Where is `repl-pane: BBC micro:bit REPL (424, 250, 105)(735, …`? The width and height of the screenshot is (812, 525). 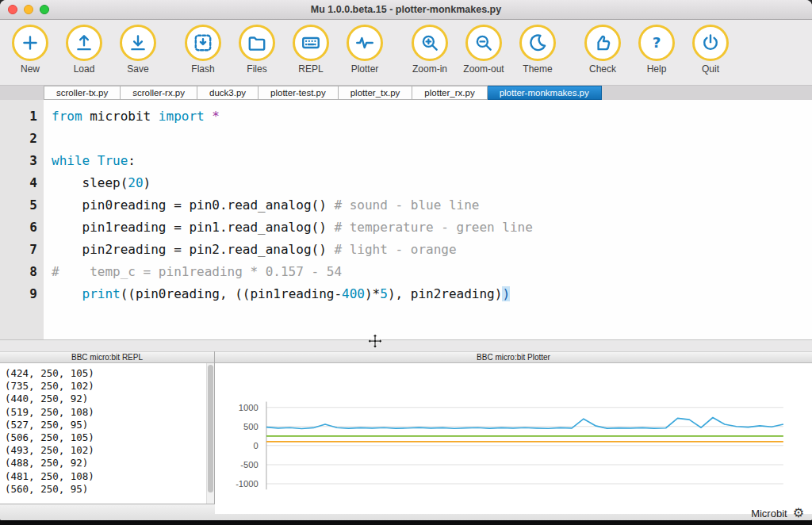 repl-pane: BBC micro:bit REPL (424, 250, 105)(735, … is located at coordinates (108, 427).